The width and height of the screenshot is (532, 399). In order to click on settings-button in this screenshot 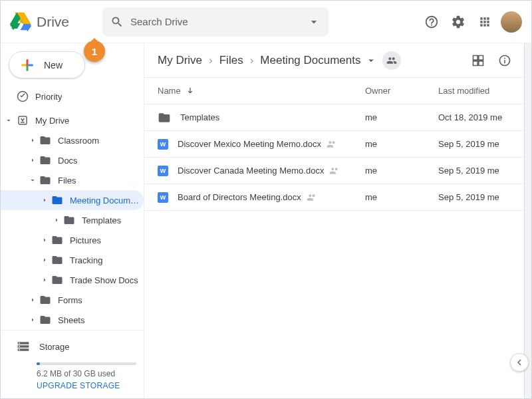, I will do `click(458, 22)`.